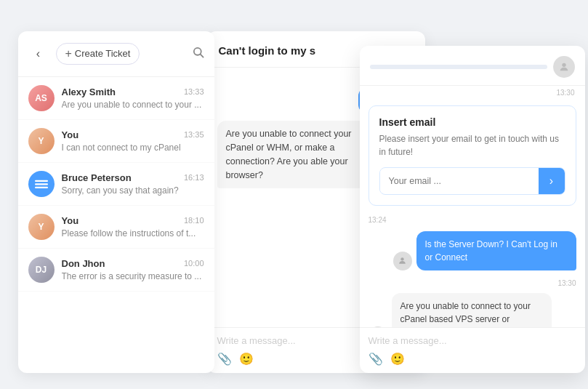 This screenshot has height=389, width=588. Describe the element at coordinates (459, 181) in the screenshot. I see `email-input` at that location.